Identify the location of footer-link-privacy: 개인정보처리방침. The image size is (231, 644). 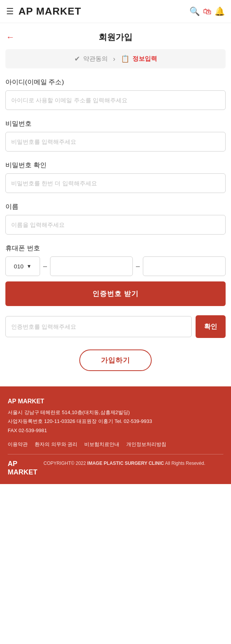
(146, 444).